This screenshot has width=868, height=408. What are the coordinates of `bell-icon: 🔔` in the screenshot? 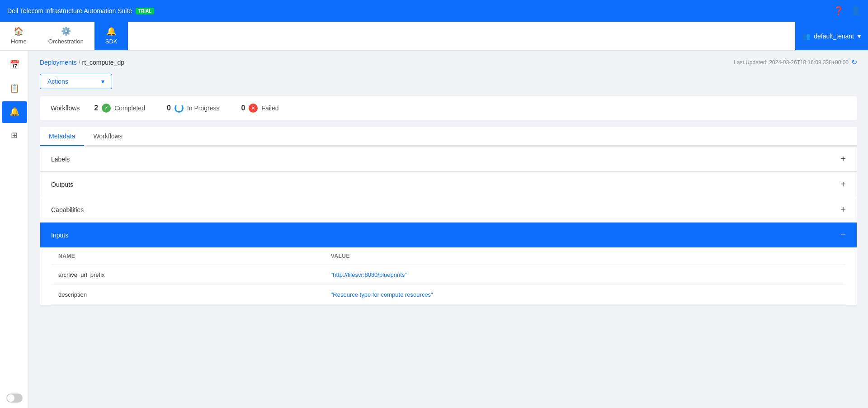 It's located at (14, 112).